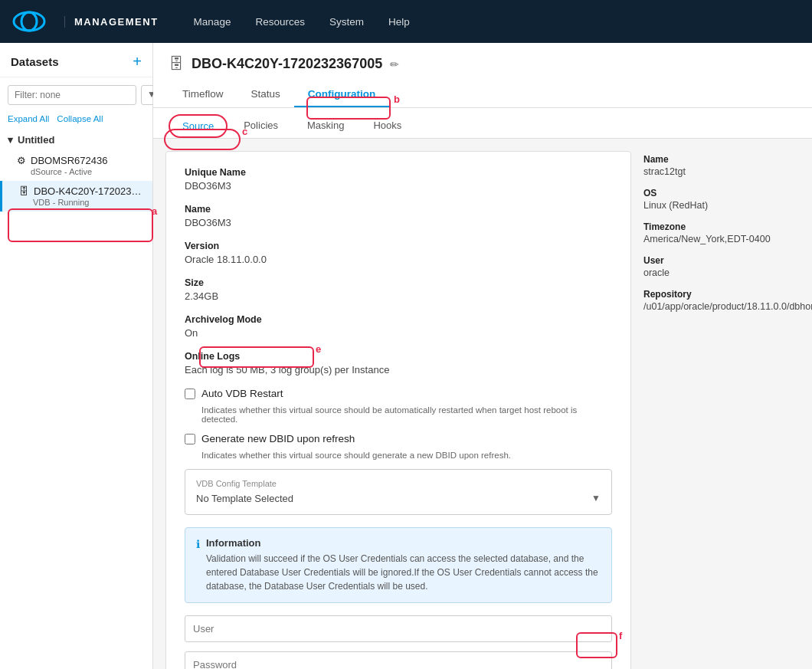  I want to click on title-row: 🗄 DBO-K4C20Y-1720232367005 ✏, so click(483, 64).